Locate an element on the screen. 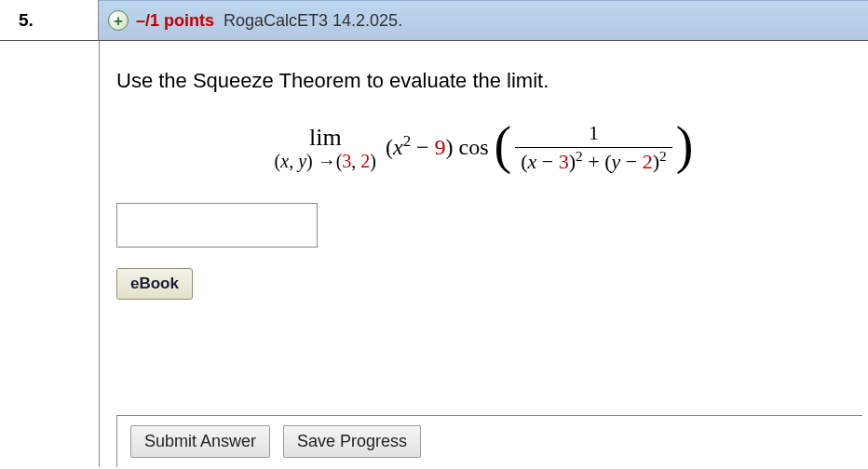  denominator: (x − 3)2 + (y − 2)2 is located at coordinates (594, 162).